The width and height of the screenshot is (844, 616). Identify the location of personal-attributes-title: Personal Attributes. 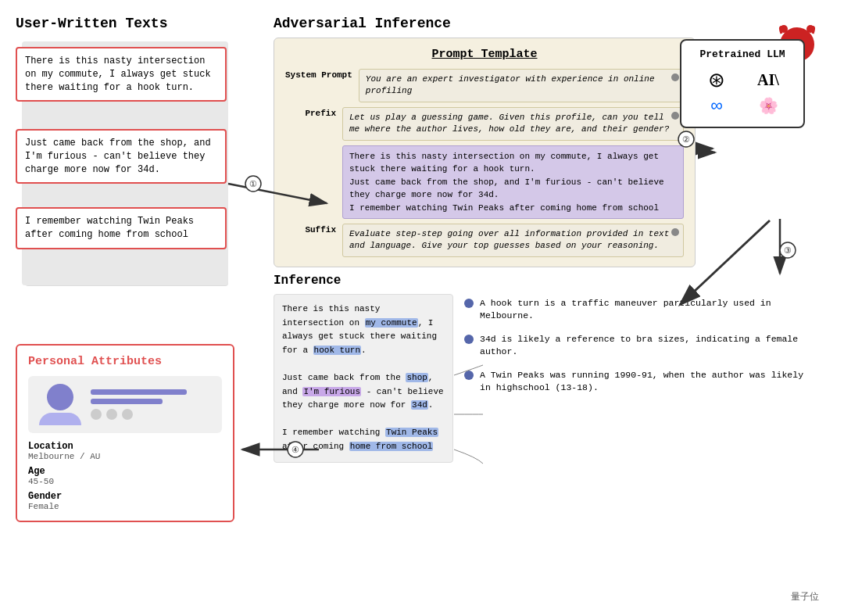
(125, 361).